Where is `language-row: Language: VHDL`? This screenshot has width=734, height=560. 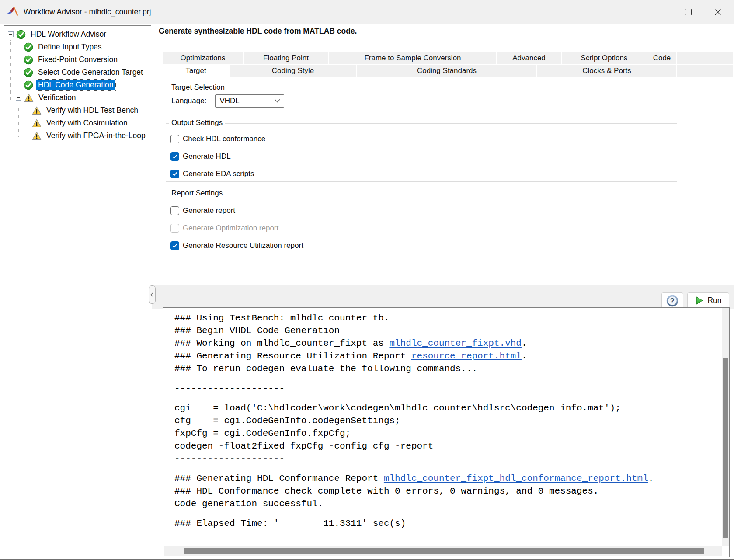 language-row: Language: VHDL is located at coordinates (228, 101).